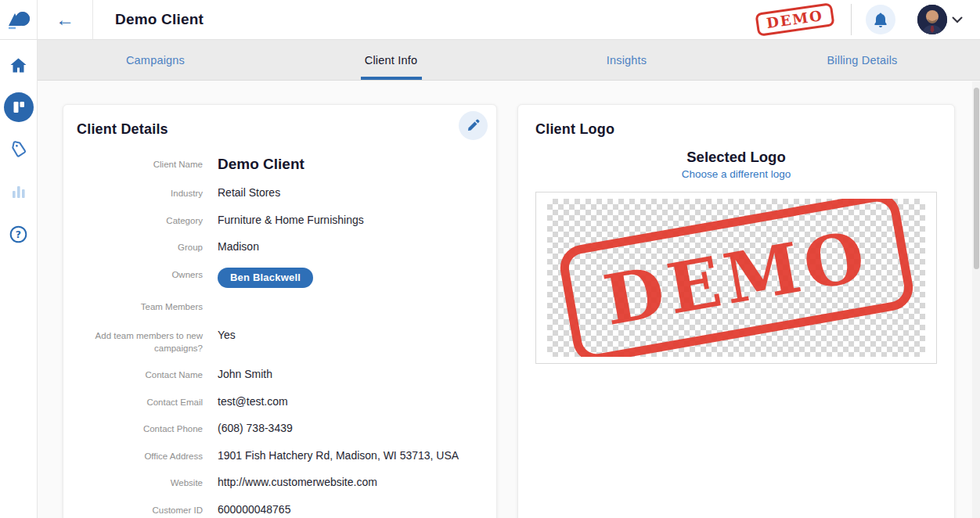  What do you see at coordinates (852, 20) in the screenshot?
I see `header-divider` at bounding box center [852, 20].